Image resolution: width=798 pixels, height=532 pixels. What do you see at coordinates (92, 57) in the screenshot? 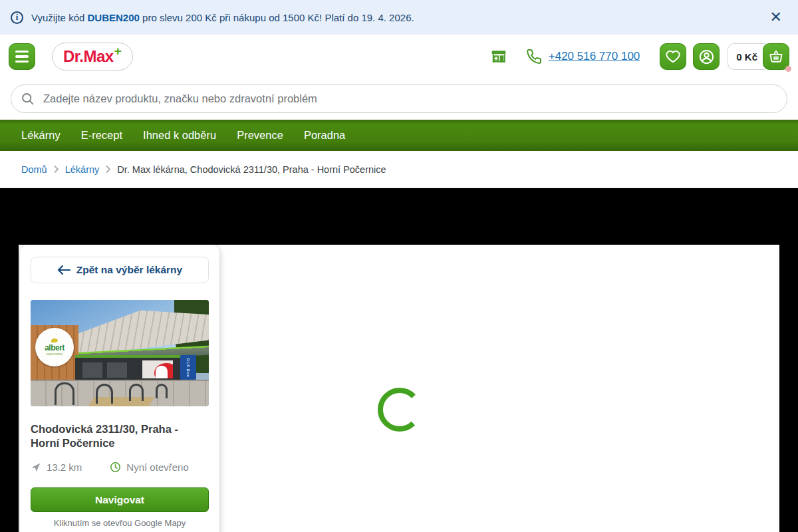
I see `drmax-logo: Dr.Max +` at bounding box center [92, 57].